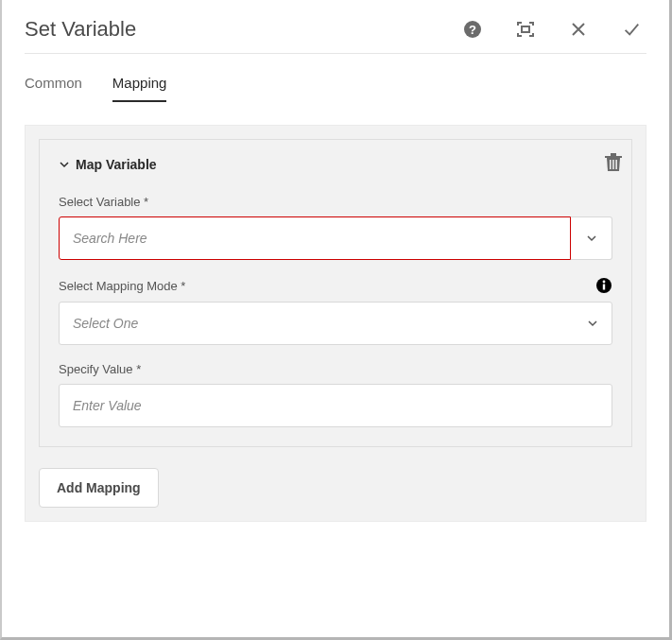 The width and height of the screenshot is (672, 640). Describe the element at coordinates (336, 238) in the screenshot. I see `select-variable-combo` at that location.